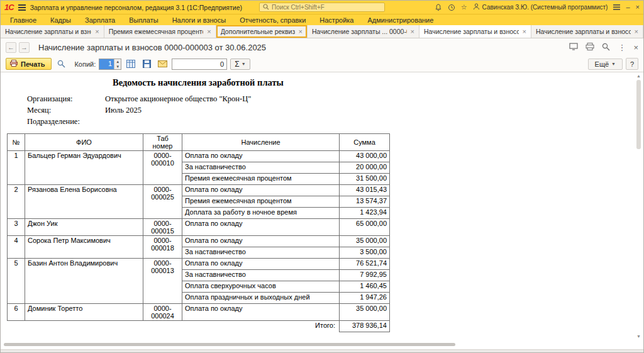 Image resolution: width=644 pixels, height=353 pixels. Describe the element at coordinates (163, 247) in the screenshot. I see `cell-tab-number: 0000-000018` at that location.